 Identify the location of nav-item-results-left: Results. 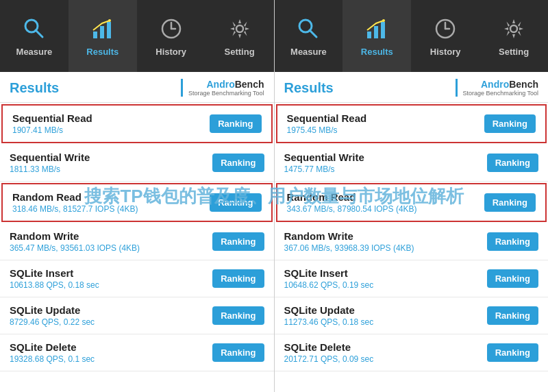
(103, 36).